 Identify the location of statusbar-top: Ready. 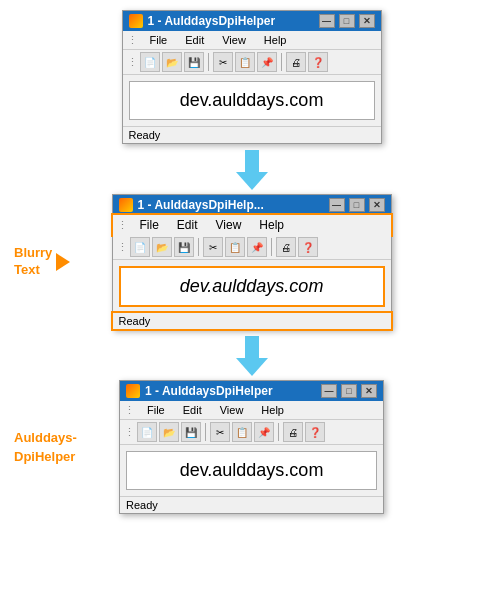
(252, 134).